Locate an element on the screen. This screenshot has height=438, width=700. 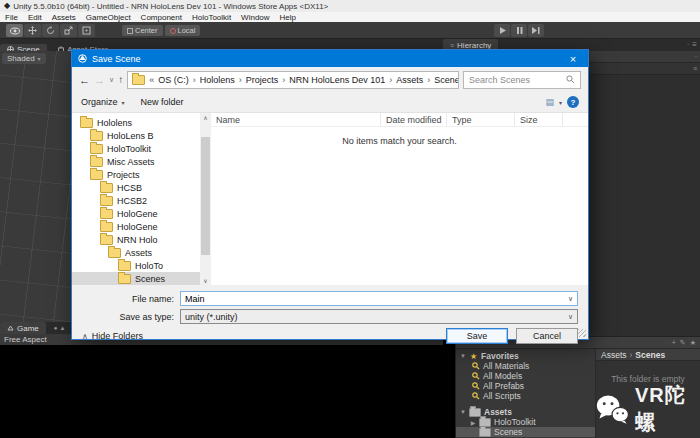
scroll-up-icon: ∧ is located at coordinates (206, 118).